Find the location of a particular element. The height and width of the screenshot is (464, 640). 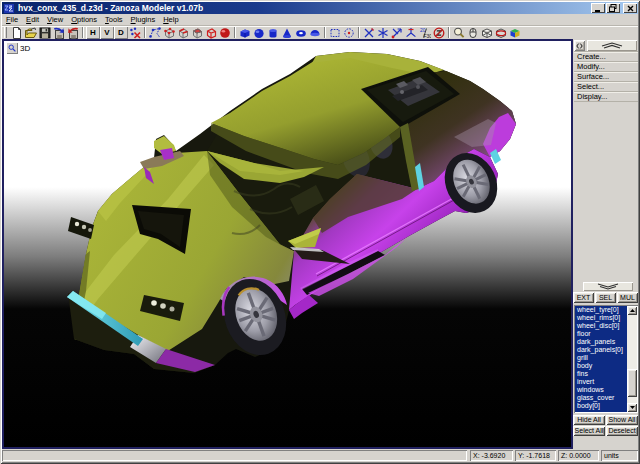

object-item: fins is located at coordinates (601, 374).